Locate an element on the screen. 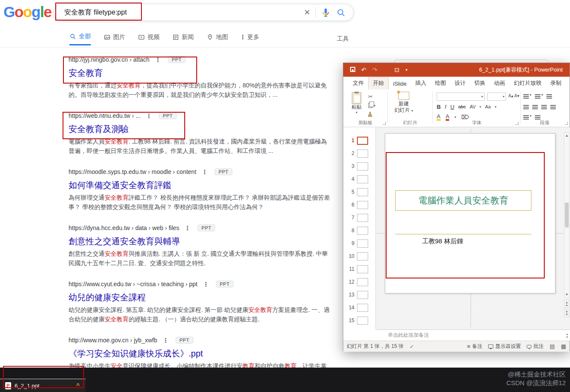 The image size is (570, 392). display-settings-button: 显示器设置 is located at coordinates (504, 346).